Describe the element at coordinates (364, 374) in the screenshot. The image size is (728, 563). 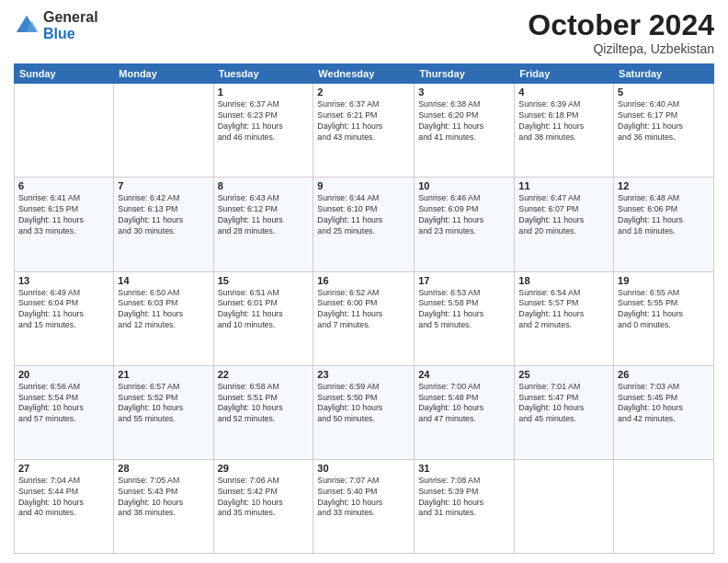
I see `day-number: 23` at that location.